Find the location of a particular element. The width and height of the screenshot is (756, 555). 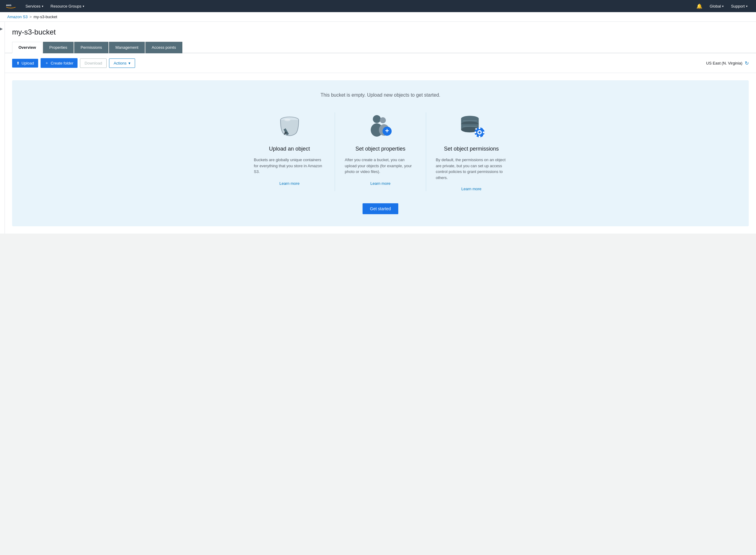

feature-properties-desc: After you create a bucket, you can uploa… is located at coordinates (380, 166).